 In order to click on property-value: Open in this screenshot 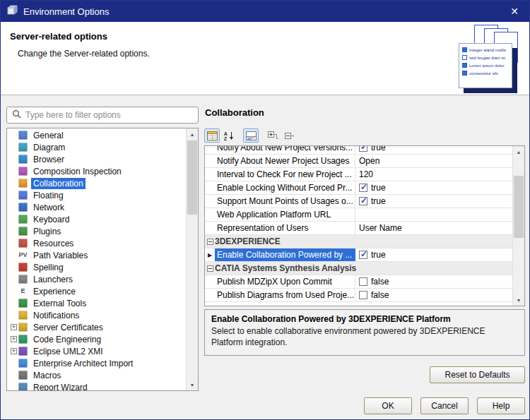, I will do `click(434, 161)`.